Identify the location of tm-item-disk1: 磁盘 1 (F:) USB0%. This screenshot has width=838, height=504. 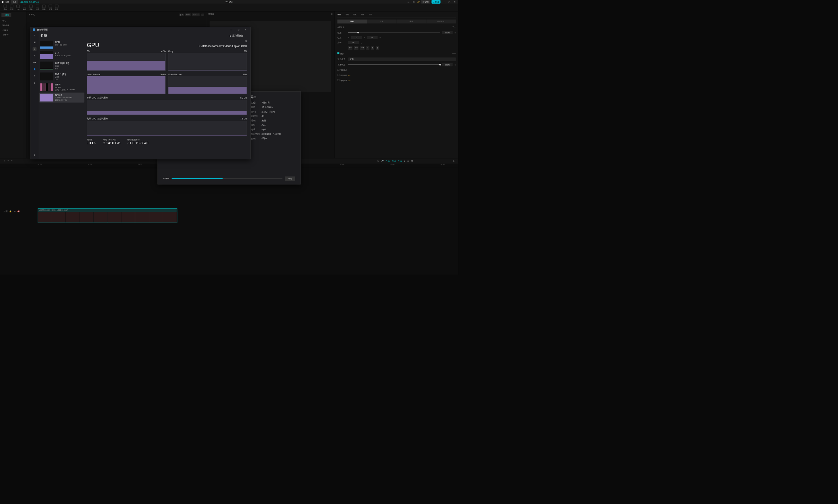
(62, 77).